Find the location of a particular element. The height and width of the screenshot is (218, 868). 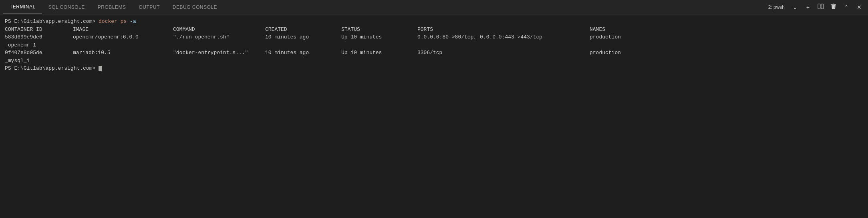

command-flag: -a is located at coordinates (133, 22).